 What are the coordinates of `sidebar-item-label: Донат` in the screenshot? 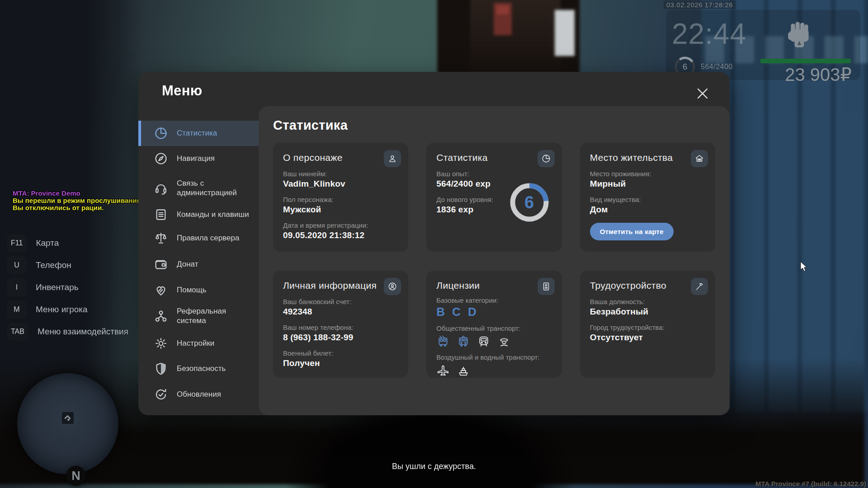 It's located at (187, 265).